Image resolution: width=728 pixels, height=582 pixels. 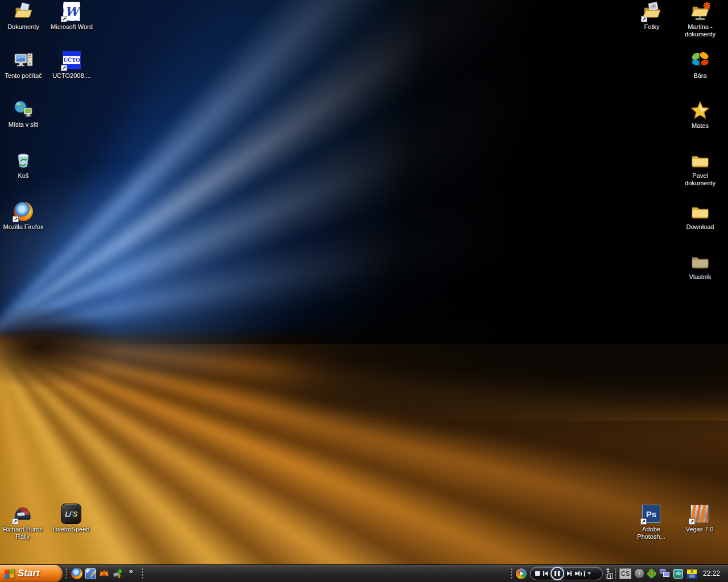 I want to click on desktop-icon-label: Pavel dokumenty, so click(x=700, y=180).